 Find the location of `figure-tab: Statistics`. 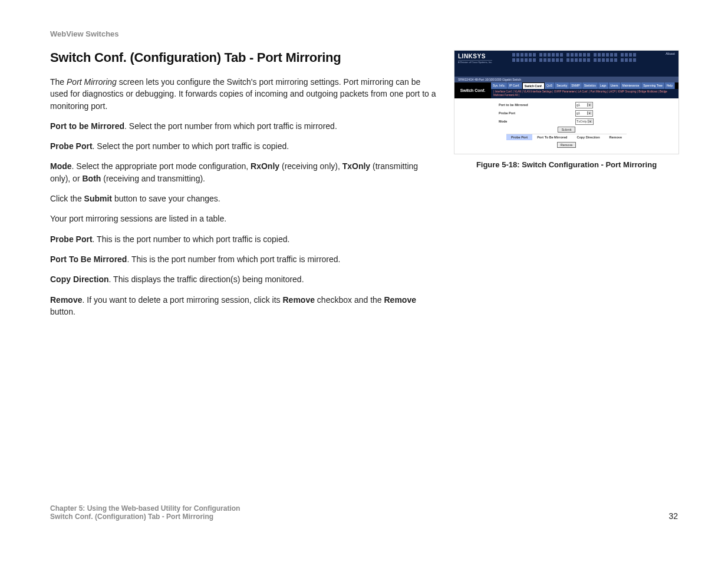

figure-tab: Statistics is located at coordinates (591, 86).